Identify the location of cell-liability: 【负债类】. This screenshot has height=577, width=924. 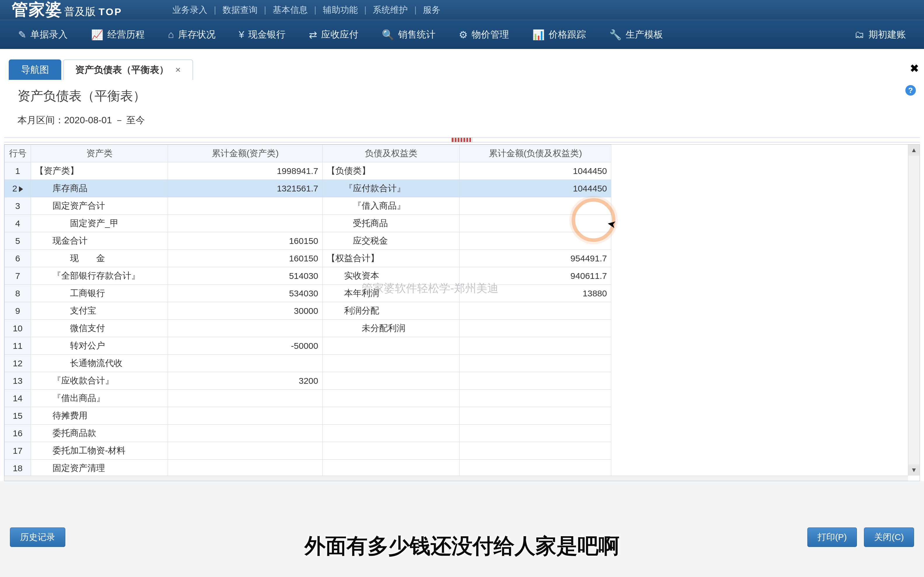
(391, 171).